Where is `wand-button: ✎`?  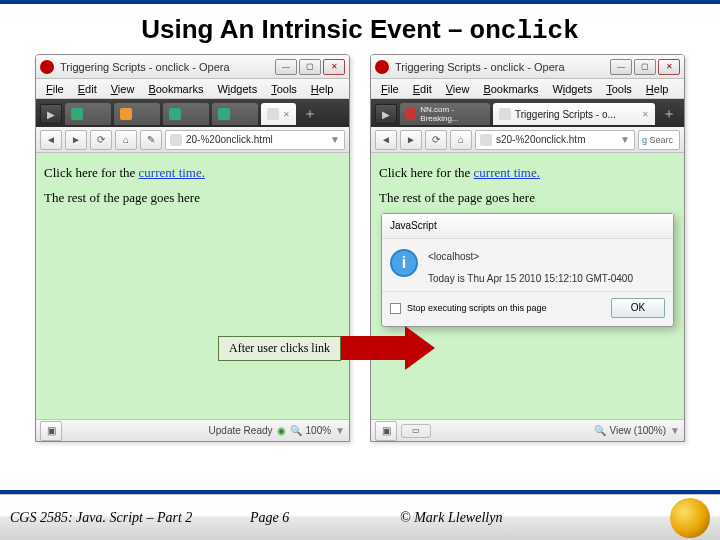 wand-button: ✎ is located at coordinates (151, 140).